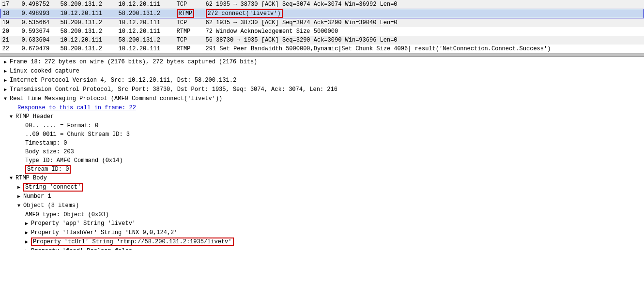 Image resolution: width=644 pixels, height=282 pixels. I want to click on rtmp-header-line: RTMP Header, so click(322, 117).